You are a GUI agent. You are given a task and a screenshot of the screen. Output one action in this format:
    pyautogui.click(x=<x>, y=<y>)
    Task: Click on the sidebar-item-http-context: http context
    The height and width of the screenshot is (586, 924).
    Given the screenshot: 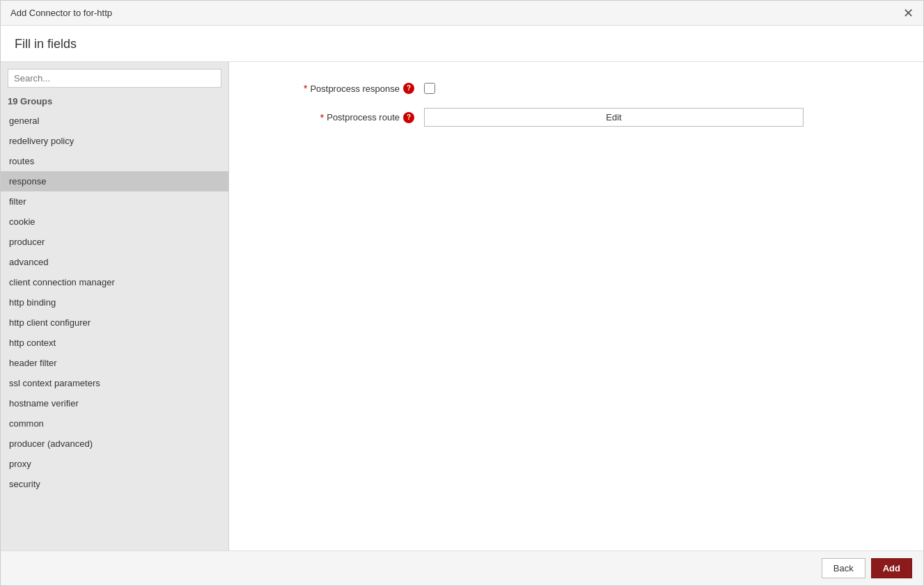 What is the action you would take?
    pyautogui.click(x=114, y=342)
    